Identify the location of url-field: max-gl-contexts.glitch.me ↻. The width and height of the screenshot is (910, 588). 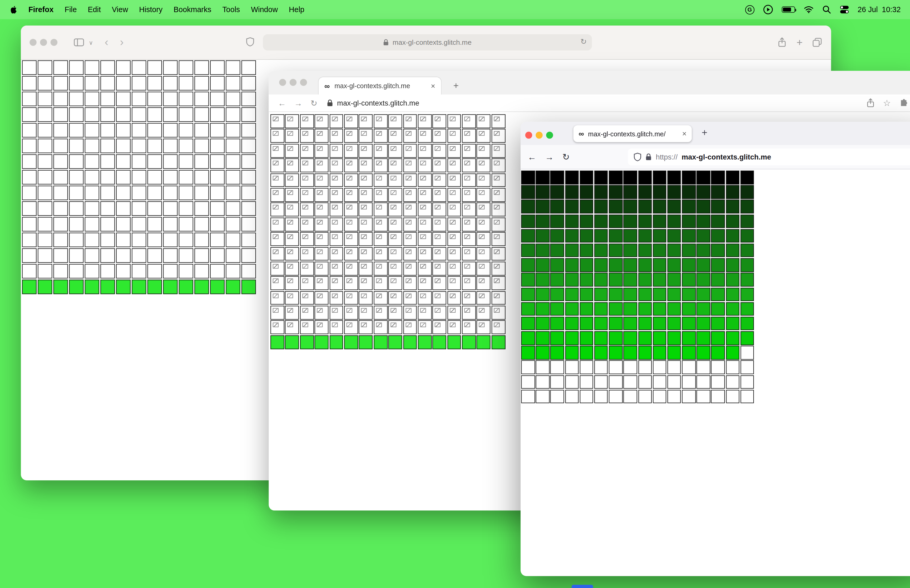
(427, 42).